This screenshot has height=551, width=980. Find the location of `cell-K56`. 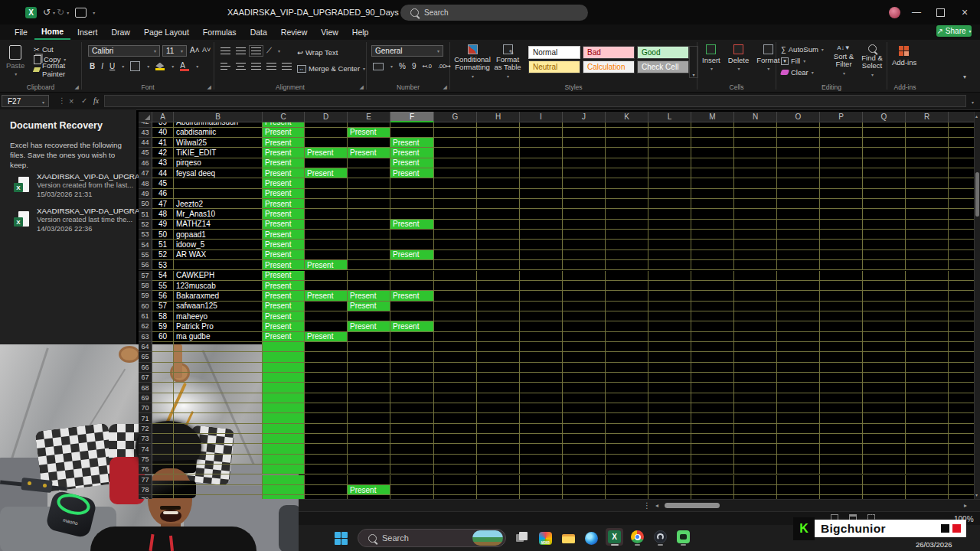

cell-K56 is located at coordinates (627, 265).